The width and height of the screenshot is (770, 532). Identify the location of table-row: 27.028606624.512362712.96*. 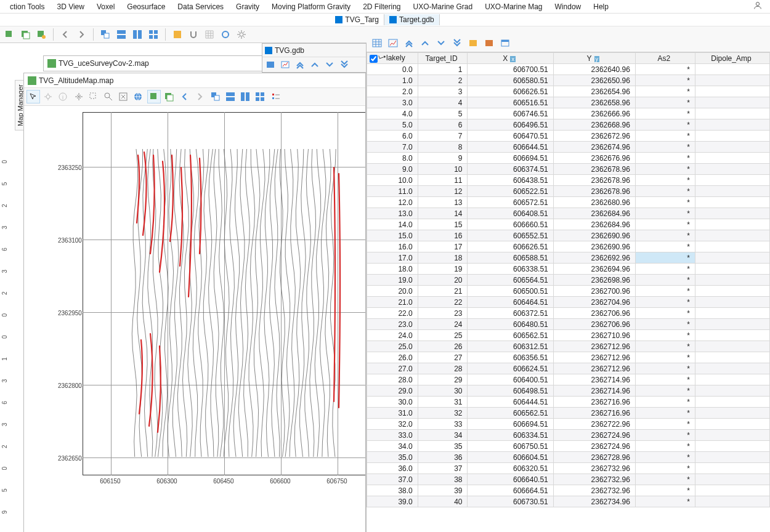
(569, 369).